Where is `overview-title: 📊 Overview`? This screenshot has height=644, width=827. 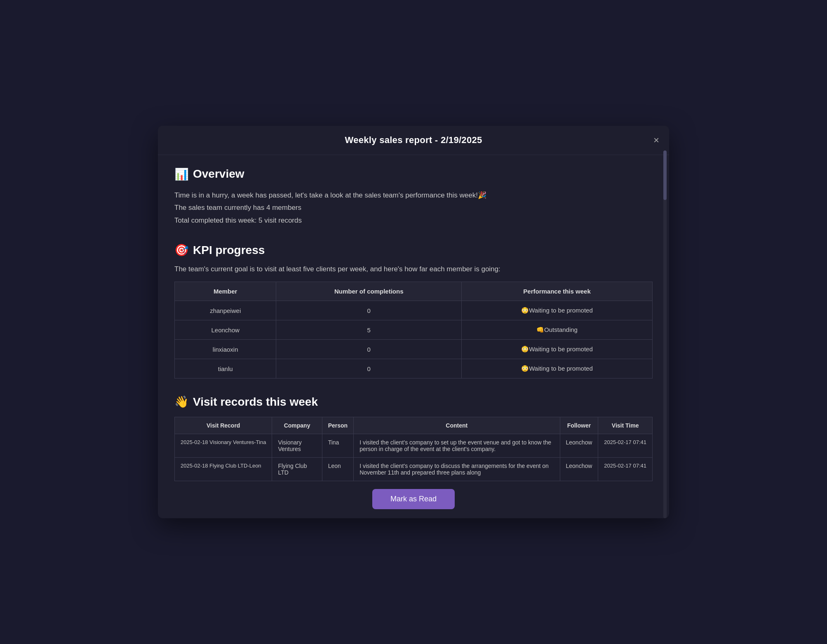
overview-title: 📊 Overview is located at coordinates (414, 174).